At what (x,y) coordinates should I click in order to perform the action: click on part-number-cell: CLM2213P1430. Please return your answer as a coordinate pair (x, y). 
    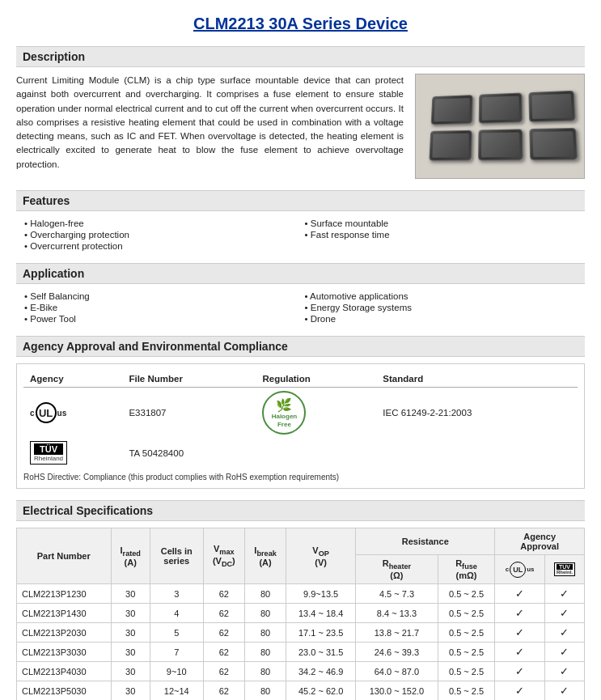
    Looking at the image, I should click on (65, 613).